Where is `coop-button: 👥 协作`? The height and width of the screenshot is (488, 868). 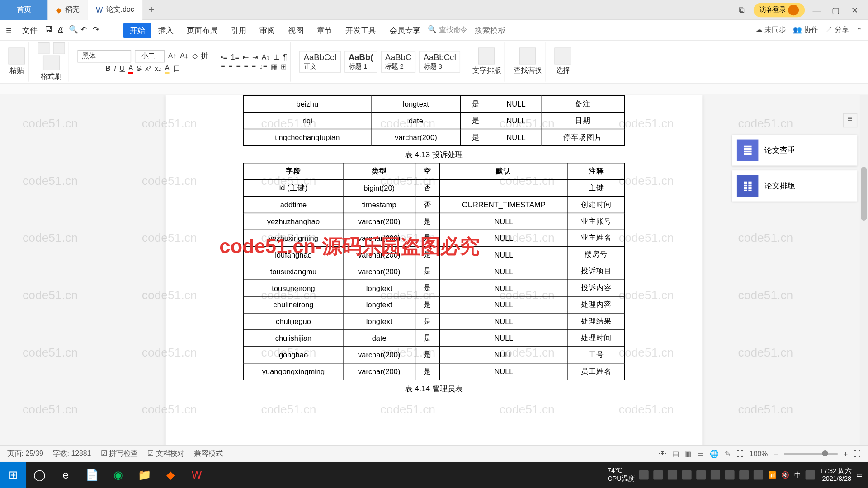
coop-button: 👥 协作 is located at coordinates (806, 30).